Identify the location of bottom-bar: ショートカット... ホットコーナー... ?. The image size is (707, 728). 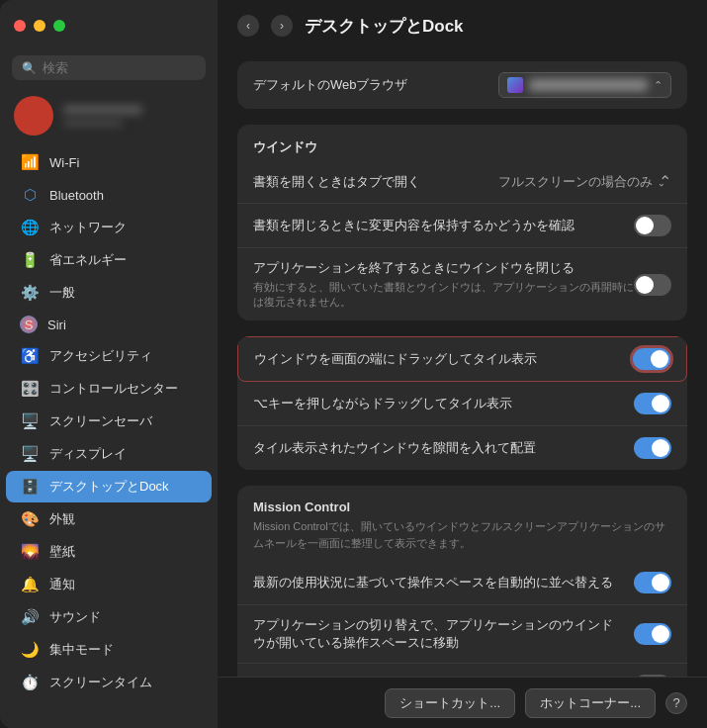
(463, 702).